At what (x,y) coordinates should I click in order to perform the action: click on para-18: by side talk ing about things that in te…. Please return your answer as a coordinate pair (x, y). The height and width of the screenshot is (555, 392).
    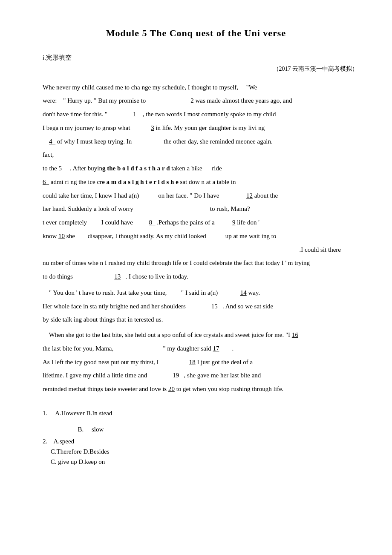
    Looking at the image, I should click on (205, 320).